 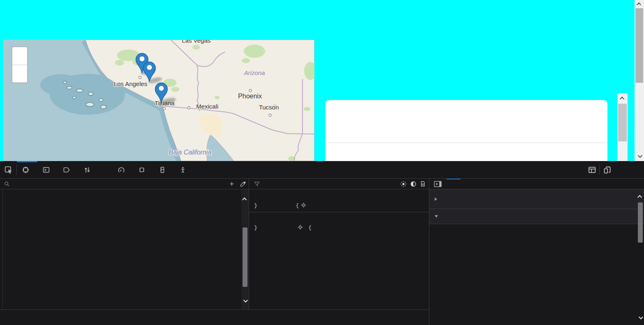 I want to click on layout-scrollbar, so click(x=640, y=257).